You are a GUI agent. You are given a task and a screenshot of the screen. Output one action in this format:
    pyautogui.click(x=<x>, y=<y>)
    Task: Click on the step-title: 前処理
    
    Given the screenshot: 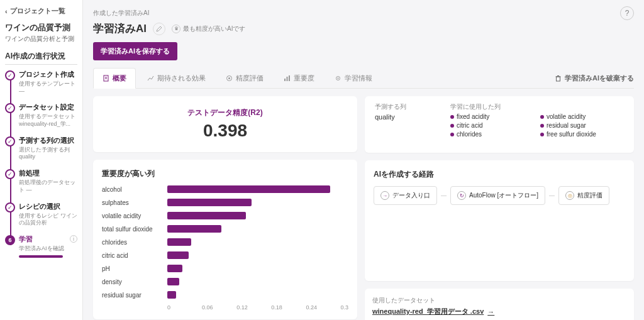 What is the action you would take?
    pyautogui.click(x=48, y=174)
    